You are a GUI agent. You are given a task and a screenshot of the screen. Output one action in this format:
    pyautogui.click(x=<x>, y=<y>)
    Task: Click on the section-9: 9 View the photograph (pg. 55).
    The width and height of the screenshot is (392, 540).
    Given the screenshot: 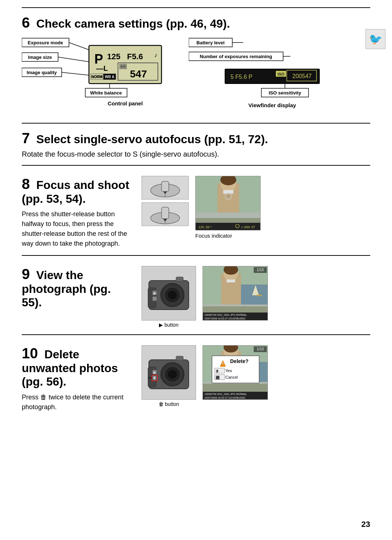 What is the action you would take?
    pyautogui.click(x=196, y=291)
    